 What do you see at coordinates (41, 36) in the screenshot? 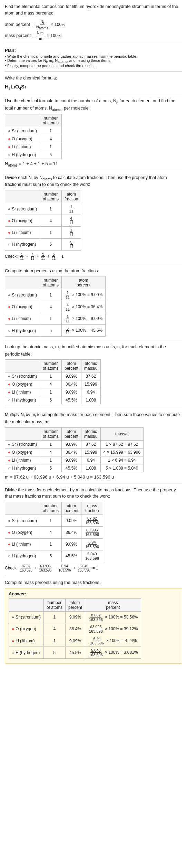
I see `mass-percent-fraction: Nimi m` at bounding box center [41, 36].